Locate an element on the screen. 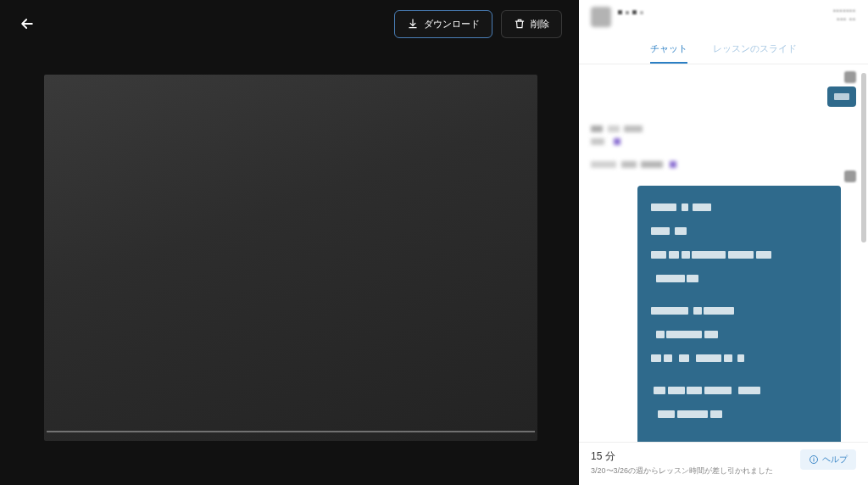  scrollbar-thumb is located at coordinates (864, 158).